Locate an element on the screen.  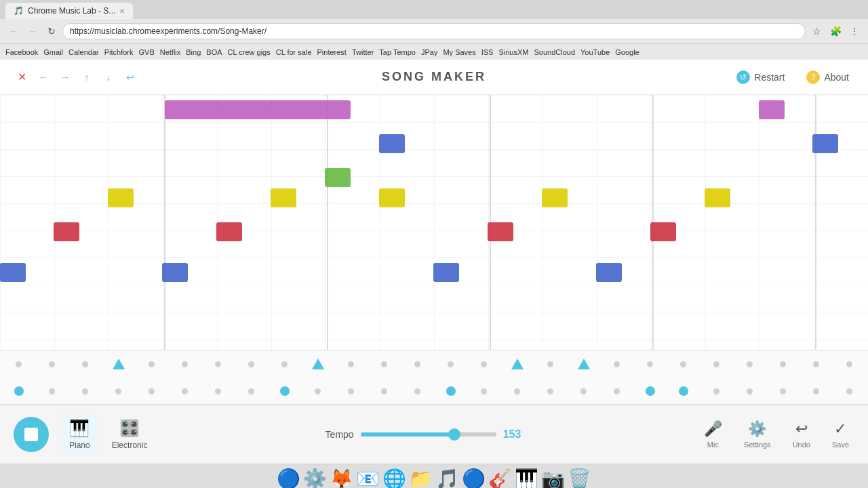
bookmark-button: ☆ is located at coordinates (816, 31).